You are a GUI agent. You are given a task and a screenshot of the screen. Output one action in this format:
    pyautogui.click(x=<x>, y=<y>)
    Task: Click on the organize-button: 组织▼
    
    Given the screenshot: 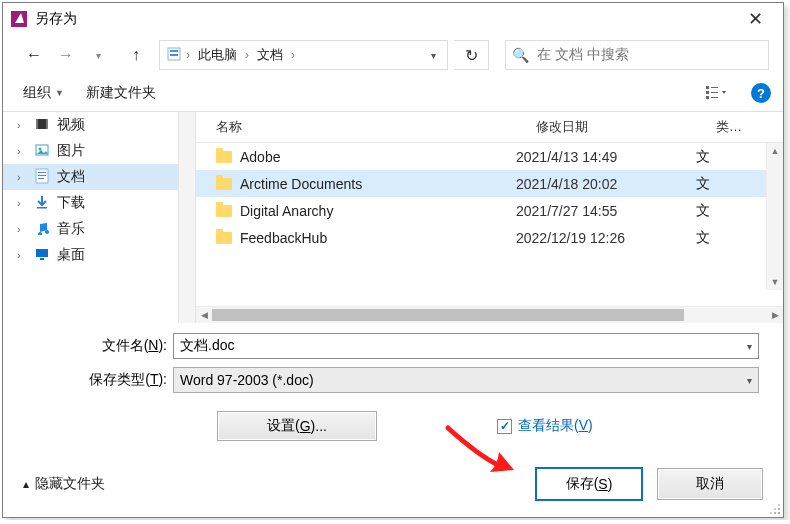 What is the action you would take?
    pyautogui.click(x=44, y=93)
    